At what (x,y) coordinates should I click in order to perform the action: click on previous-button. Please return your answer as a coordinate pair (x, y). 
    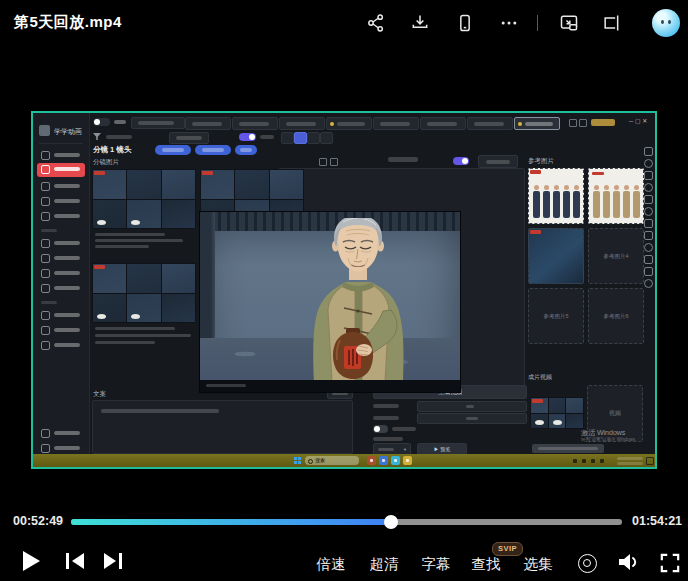
    Looking at the image, I should click on (77, 561).